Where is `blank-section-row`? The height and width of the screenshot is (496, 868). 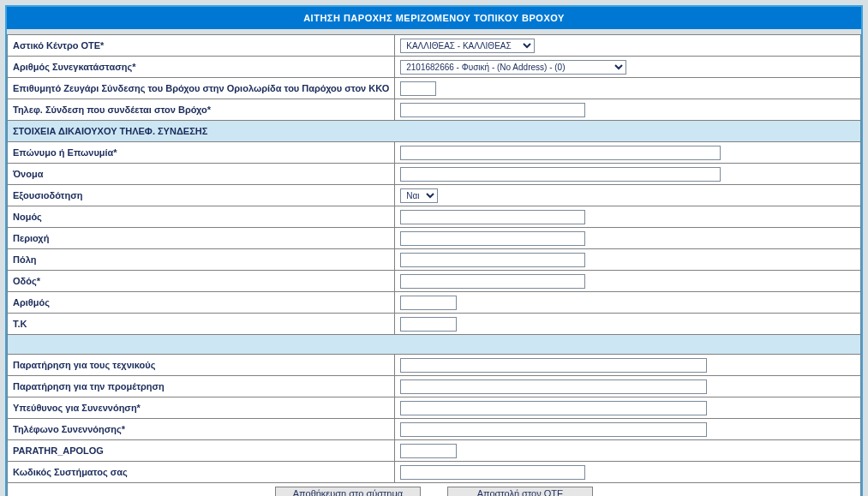 blank-section-row is located at coordinates (434, 344).